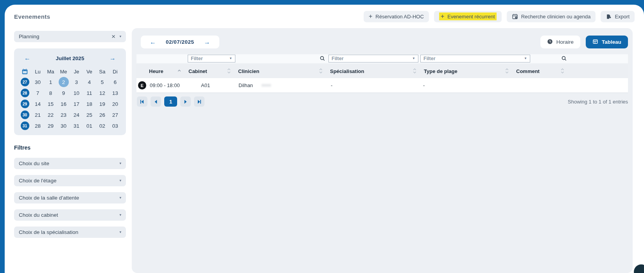 The height and width of the screenshot is (273, 644). I want to click on comment-search-icon, so click(564, 59).